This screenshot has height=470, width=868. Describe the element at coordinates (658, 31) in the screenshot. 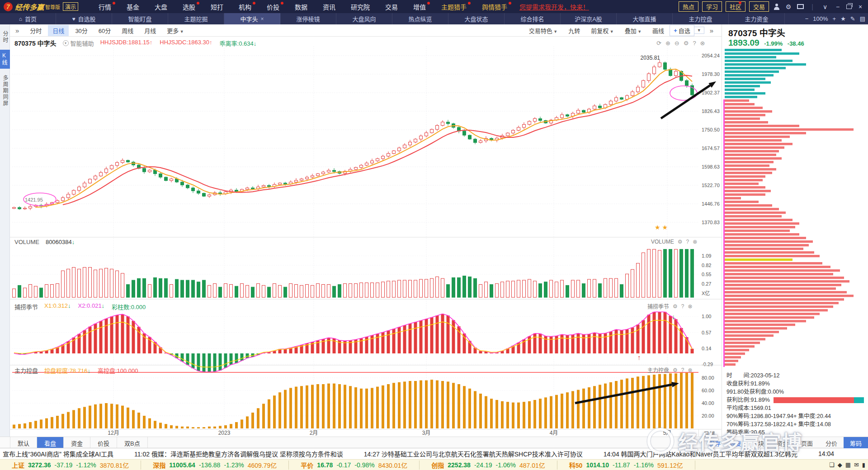

I see `toolbar-button-画线: 画线` at that location.